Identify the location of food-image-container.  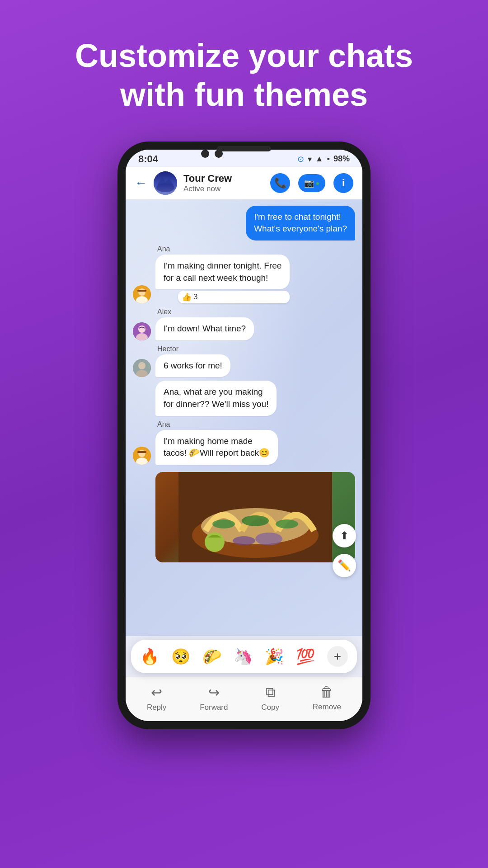
(255, 517).